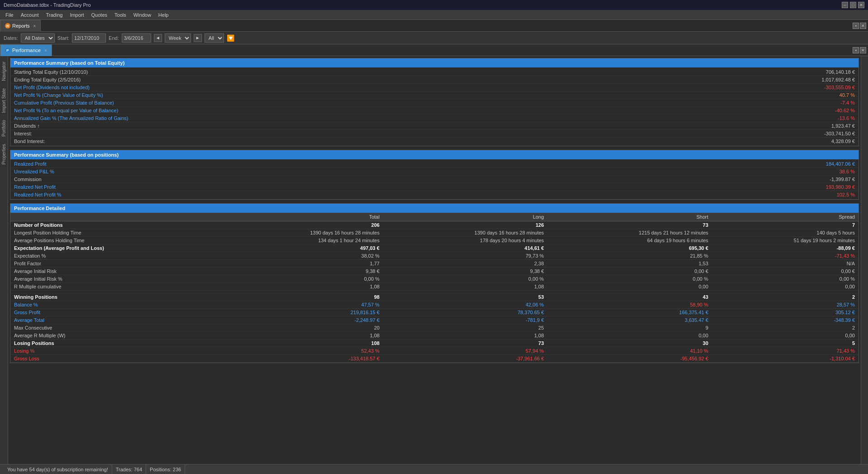 Image resolution: width=868 pixels, height=474 pixels. Describe the element at coordinates (4, 129) in the screenshot. I see `sidebar-portfolio: Portfolio` at that location.